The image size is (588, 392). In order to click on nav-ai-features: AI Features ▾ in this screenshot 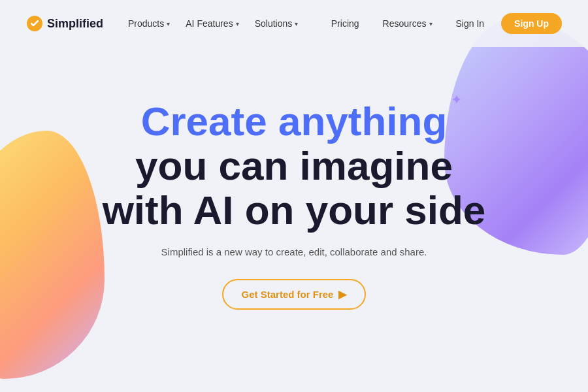, I will do `click(212, 24)`.